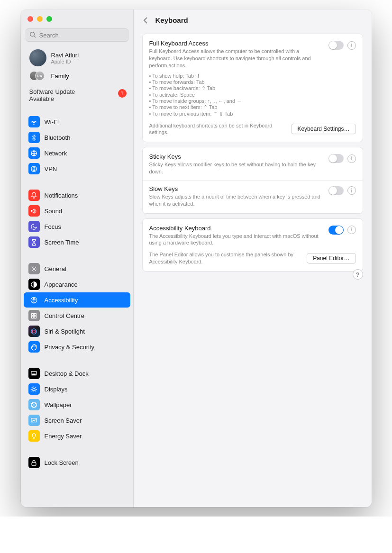 Image resolution: width=392 pixels, height=553 pixels. What do you see at coordinates (237, 228) in the screenshot?
I see `accesskb-title: Accessibility Keyboard` at bounding box center [237, 228].